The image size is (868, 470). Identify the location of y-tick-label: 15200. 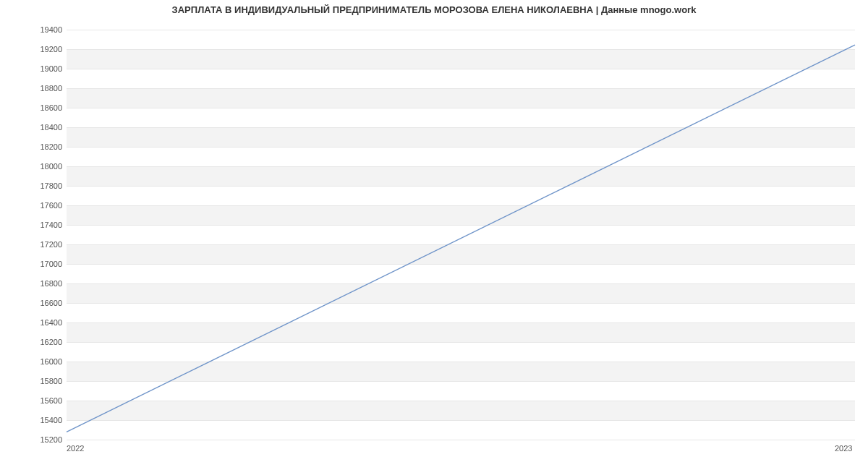
(33, 440).